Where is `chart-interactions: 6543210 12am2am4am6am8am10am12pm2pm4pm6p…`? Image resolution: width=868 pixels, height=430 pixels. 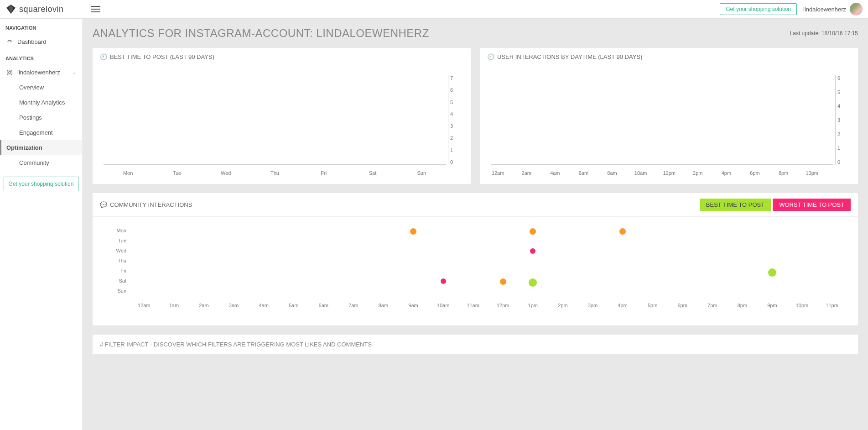
chart-interactions: 6543210 12am2am4am6am8am10am12pm2pm4pm6p… is located at coordinates (669, 126).